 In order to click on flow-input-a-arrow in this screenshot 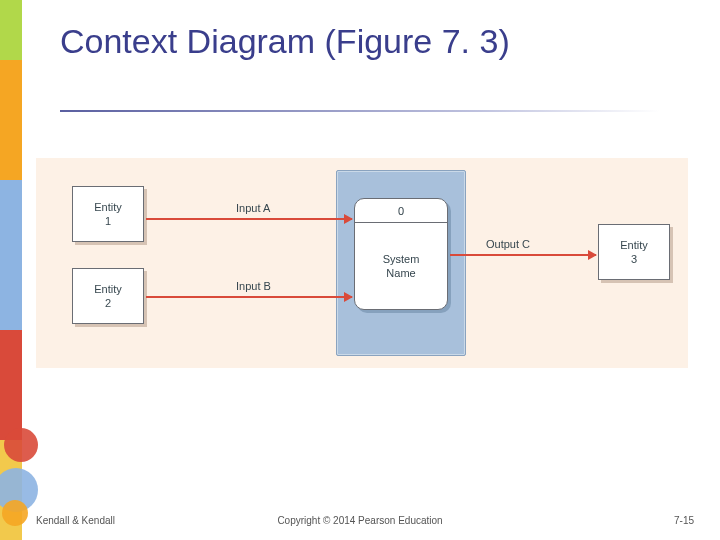, I will do `click(249, 219)`.